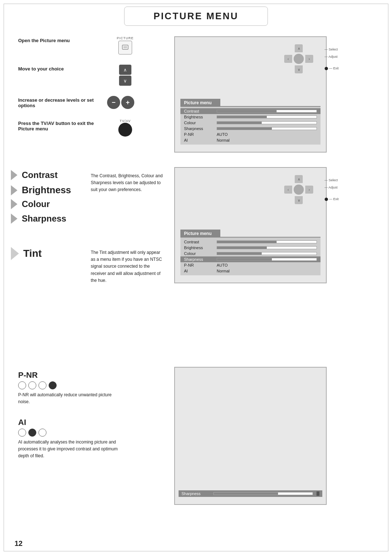  What do you see at coordinates (250, 252) in the screenshot?
I see `picture-menu-2: Picture menu Contrast Brightness Colour …` at bounding box center [250, 252].